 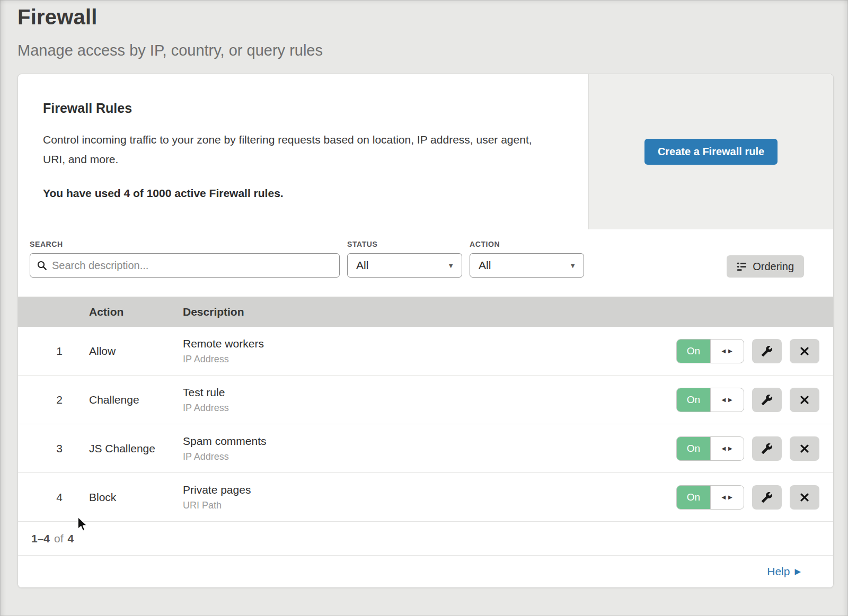 I want to click on rule-description-cell: Spam comments IP Address, so click(x=429, y=449).